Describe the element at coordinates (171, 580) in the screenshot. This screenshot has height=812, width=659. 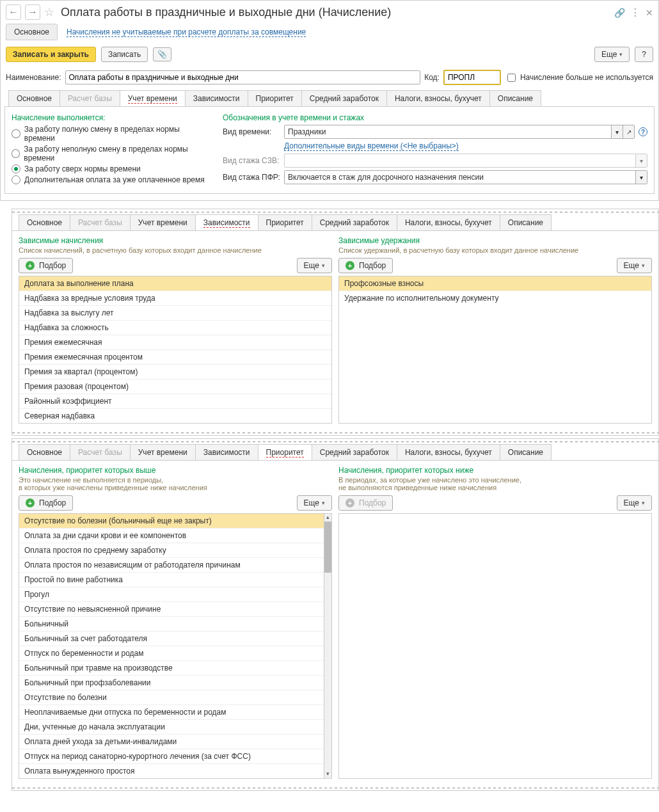
I see `list-item: Простой по вине работника` at that location.